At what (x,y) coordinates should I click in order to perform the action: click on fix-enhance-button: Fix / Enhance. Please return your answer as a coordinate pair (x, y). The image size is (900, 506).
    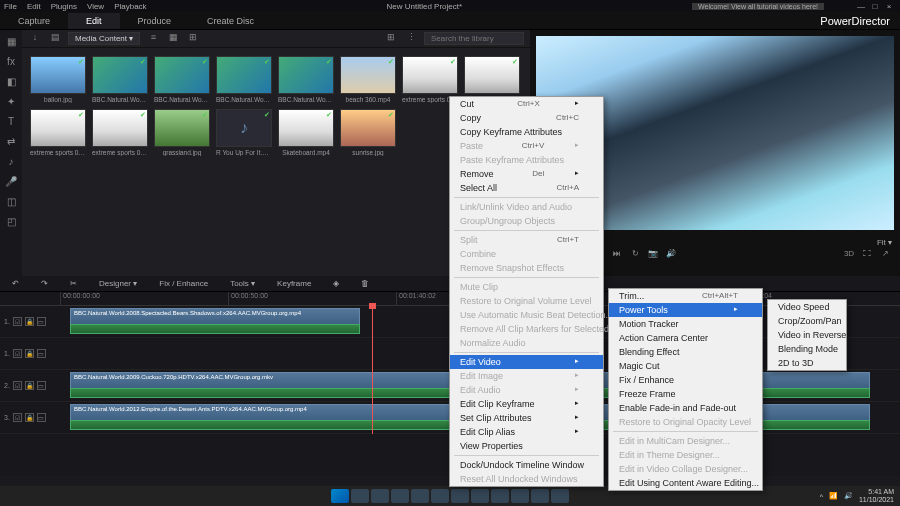
    Looking at the image, I should click on (184, 284).